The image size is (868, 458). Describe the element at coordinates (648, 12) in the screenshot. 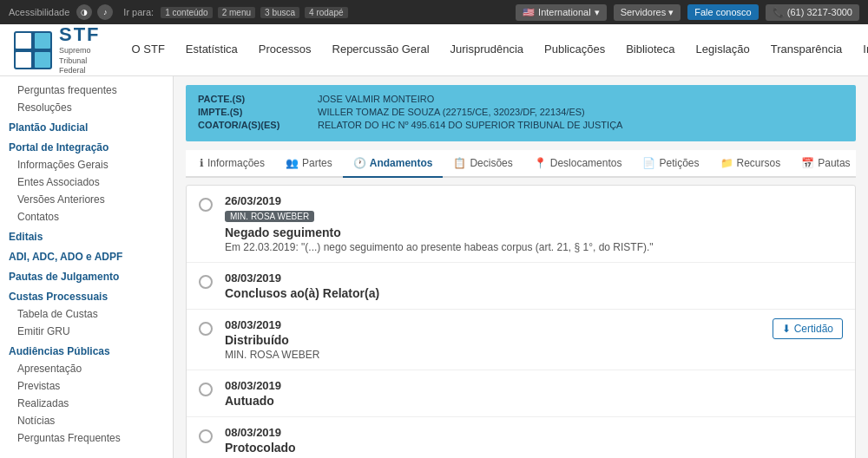

I see `servidores-button: Servidores ▾` at that location.